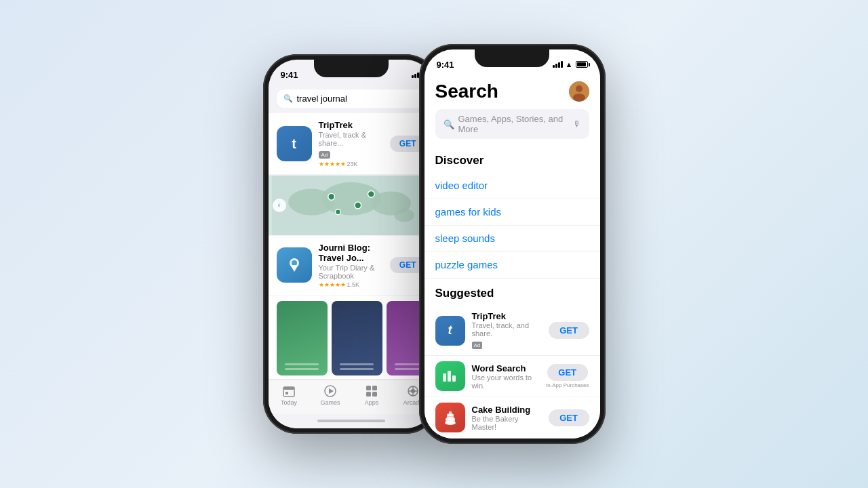 The image size is (868, 488). Describe the element at coordinates (351, 99) in the screenshot. I see `search-bar: 🔍 travel journal` at that location.